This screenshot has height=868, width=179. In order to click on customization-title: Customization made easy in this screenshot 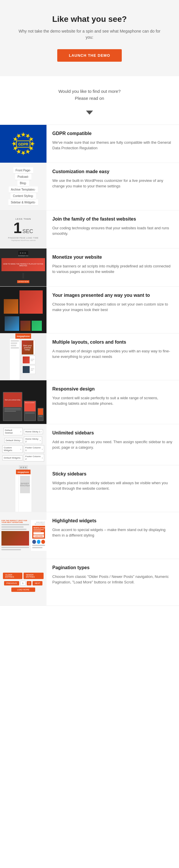, I will do `click(113, 172)`.